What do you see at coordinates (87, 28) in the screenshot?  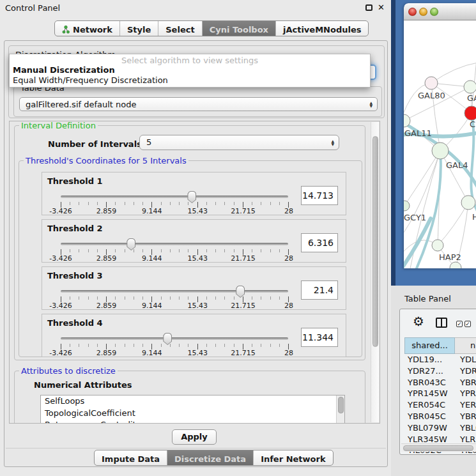 I see `tab-network: Network` at bounding box center [87, 28].